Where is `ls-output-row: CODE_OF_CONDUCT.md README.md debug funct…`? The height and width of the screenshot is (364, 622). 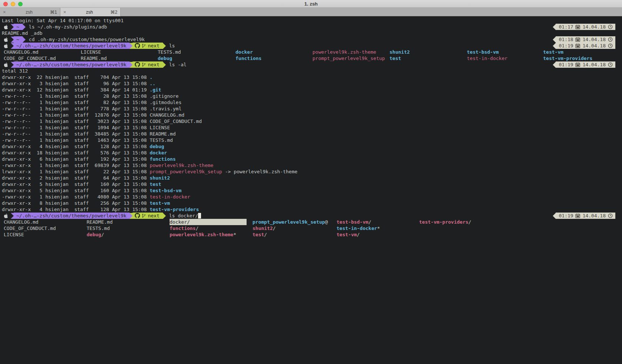 ls-output-row: CODE_OF_CONDUCT.md README.md debug funct… is located at coordinates (312, 59).